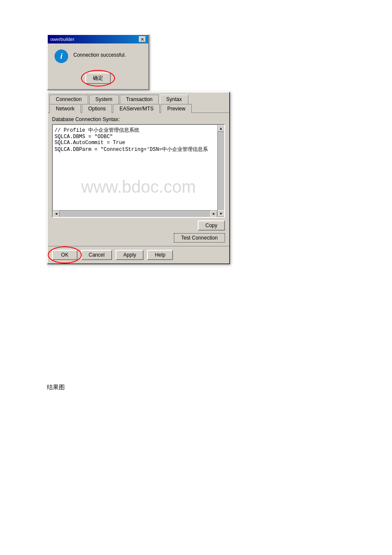  I want to click on scroll-right-arrow: ►, so click(214, 214).